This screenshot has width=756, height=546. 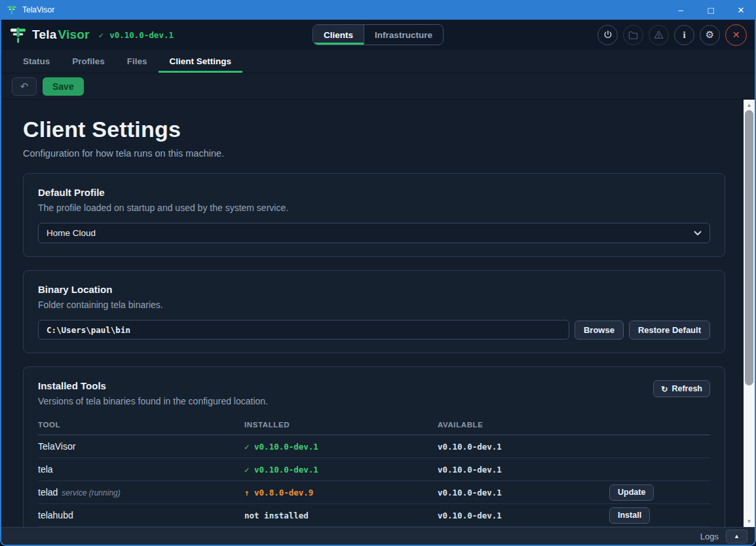 What do you see at coordinates (749, 313) in the screenshot?
I see `vertical-scrollbar: ▲ ▼` at bounding box center [749, 313].